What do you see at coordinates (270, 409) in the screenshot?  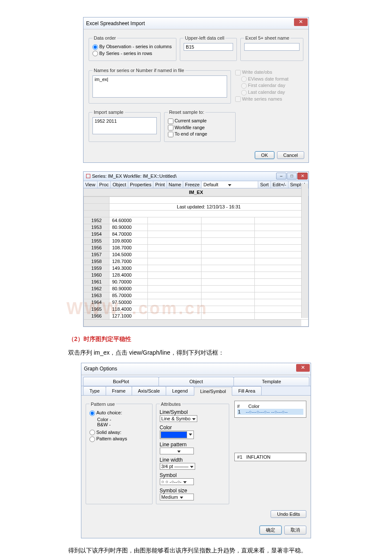 I see `color-preview-list: #Color 1 --○---○---○-- --○---○--` at bounding box center [270, 409].